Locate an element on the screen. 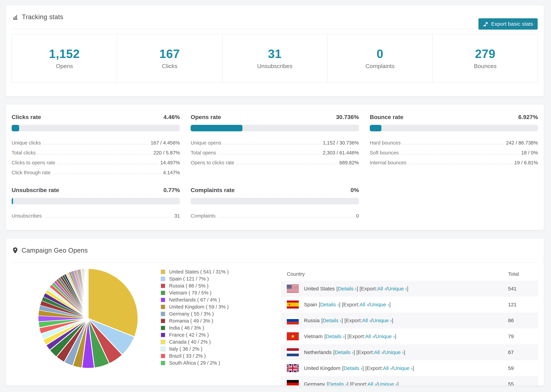  legend-item: Germany ( 55 / 3% ) is located at coordinates (195, 314).